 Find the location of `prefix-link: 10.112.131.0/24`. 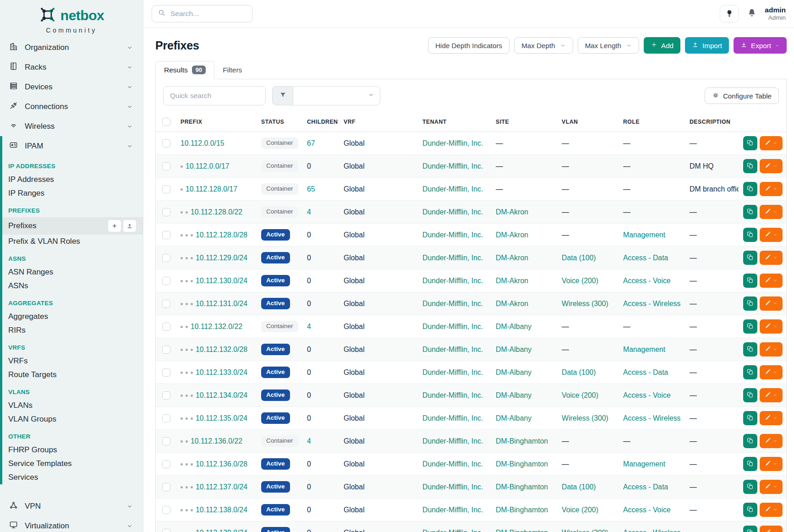

prefix-link: 10.112.131.0/24 is located at coordinates (222, 303).